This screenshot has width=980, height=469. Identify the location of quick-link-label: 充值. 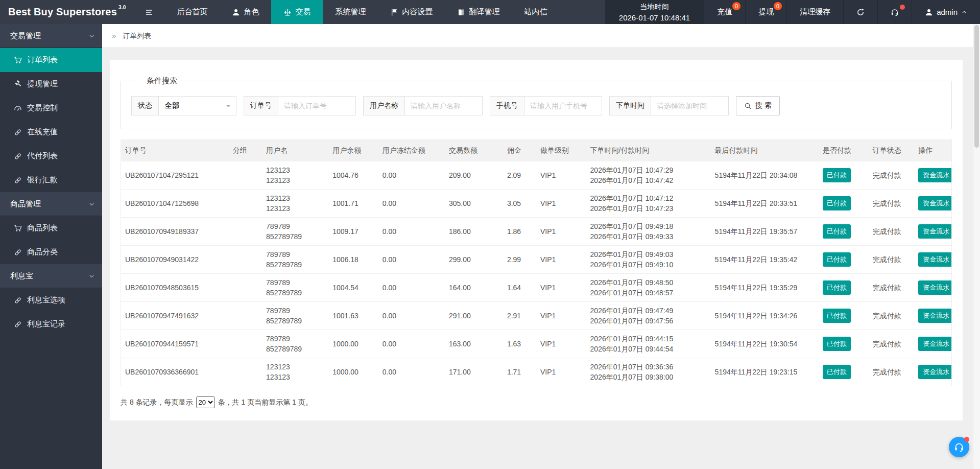
(725, 12).